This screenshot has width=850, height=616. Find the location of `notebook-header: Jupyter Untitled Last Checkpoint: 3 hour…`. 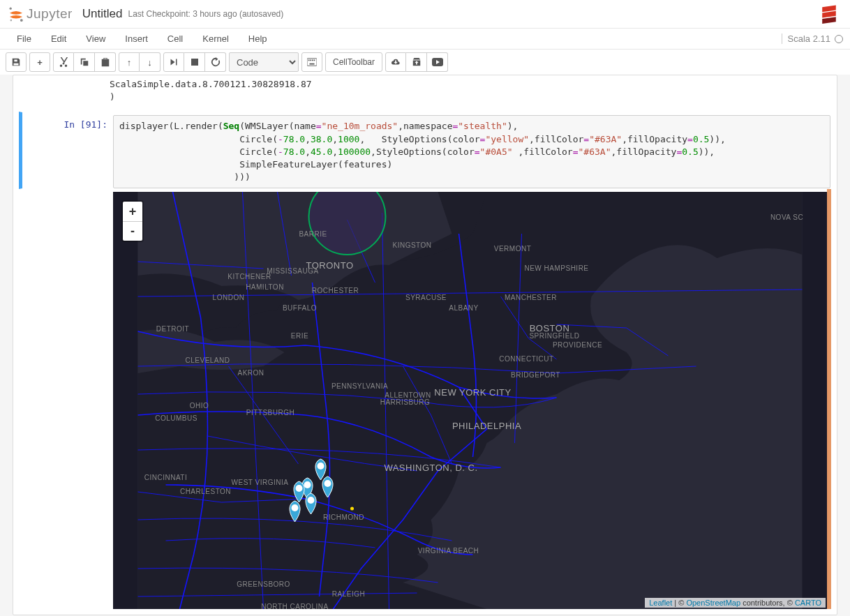

notebook-header: Jupyter Untitled Last Checkpoint: 3 hour… is located at coordinates (425, 14).